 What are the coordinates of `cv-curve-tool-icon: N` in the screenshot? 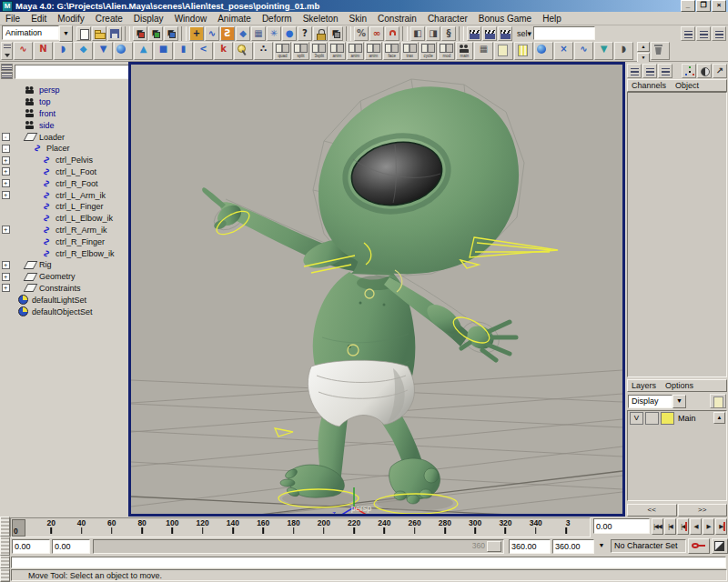 It's located at (44, 51).